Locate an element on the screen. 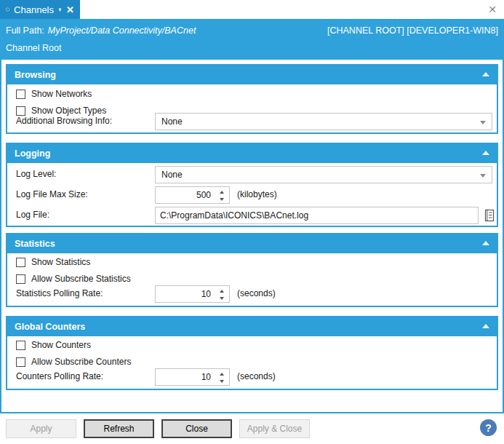 This screenshot has height=444, width=504. window-close-icon: ✕ is located at coordinates (492, 9).